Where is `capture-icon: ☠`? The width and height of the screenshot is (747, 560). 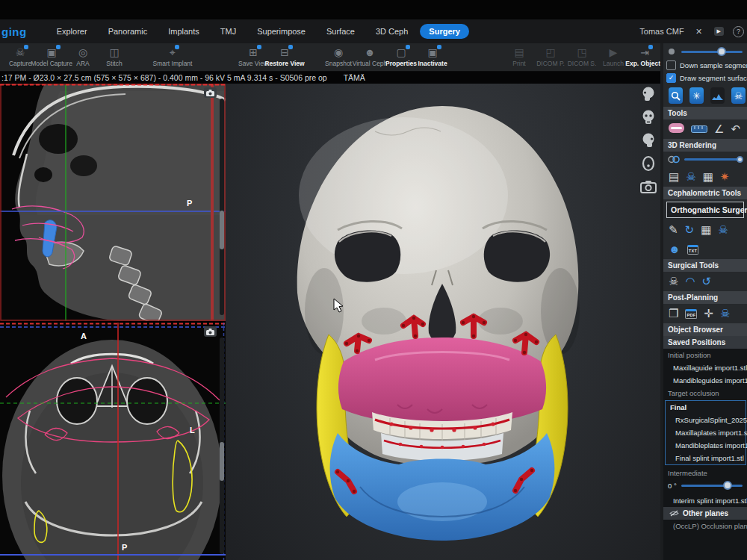 capture-icon: ☠ is located at coordinates (21, 52).